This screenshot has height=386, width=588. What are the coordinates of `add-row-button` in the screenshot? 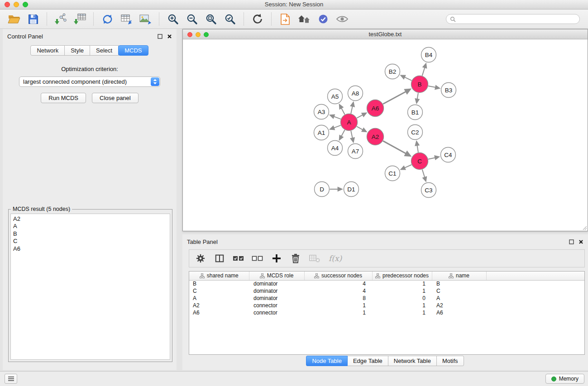 It's located at (277, 258).